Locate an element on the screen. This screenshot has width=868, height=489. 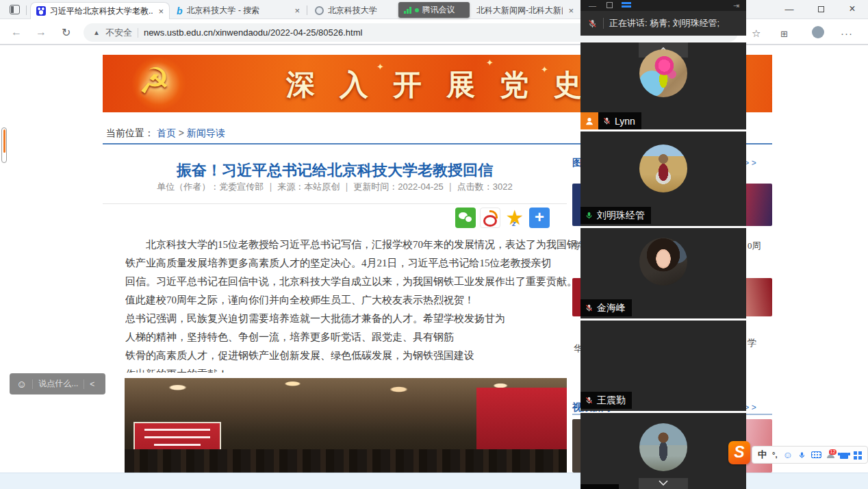
speaking-status-bar: 正在讲话: 杨青; 刘明珠经管; is located at coordinates (663, 23).